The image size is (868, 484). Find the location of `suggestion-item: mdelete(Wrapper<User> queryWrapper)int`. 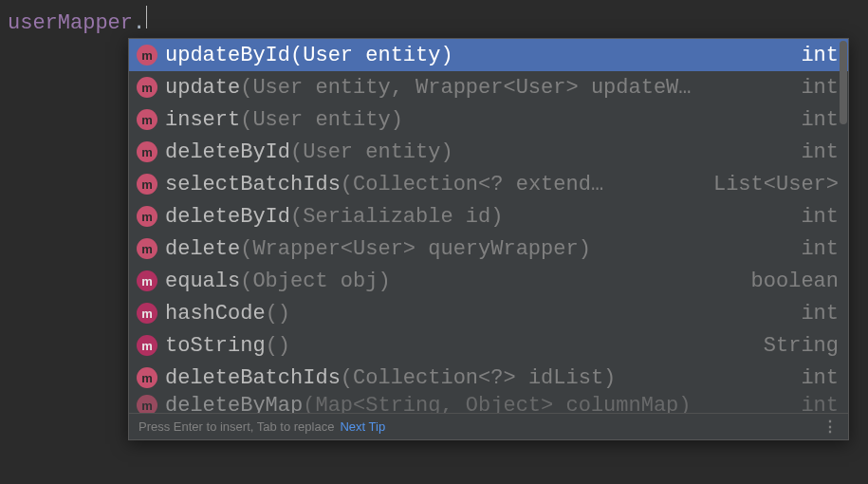

suggestion-item: mdelete(Wrapper<User> queryWrapper)int is located at coordinates (489, 249).